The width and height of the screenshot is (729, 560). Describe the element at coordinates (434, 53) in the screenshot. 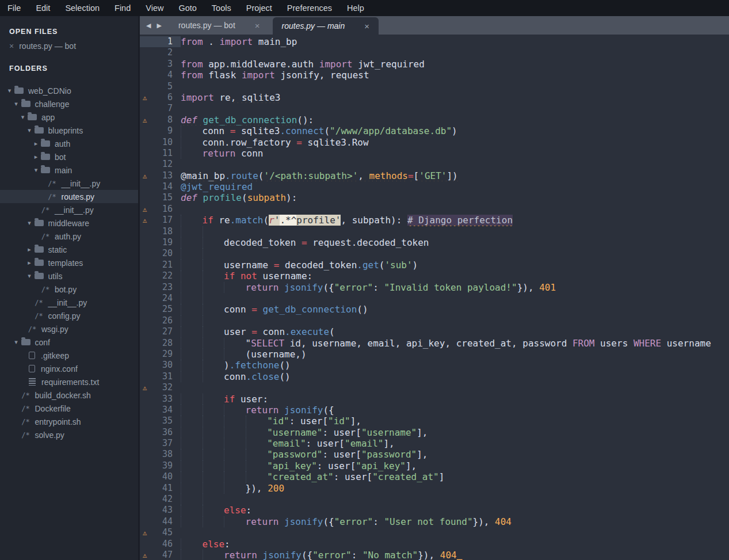

I see `code-line: 2` at that location.